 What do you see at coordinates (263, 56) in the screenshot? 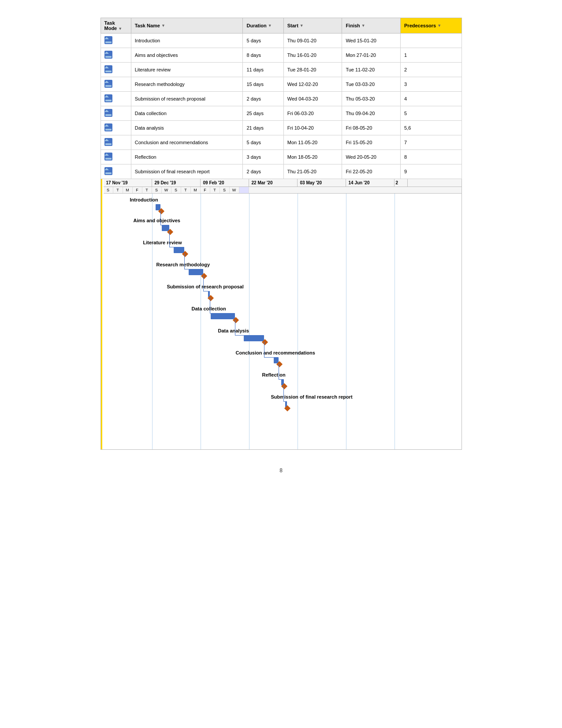
I see `task-duration-2: 8 days` at bounding box center [263, 56].